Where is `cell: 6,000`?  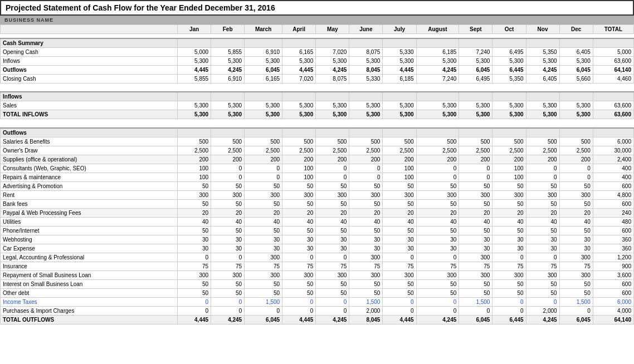
cell: 6,000 is located at coordinates (613, 141).